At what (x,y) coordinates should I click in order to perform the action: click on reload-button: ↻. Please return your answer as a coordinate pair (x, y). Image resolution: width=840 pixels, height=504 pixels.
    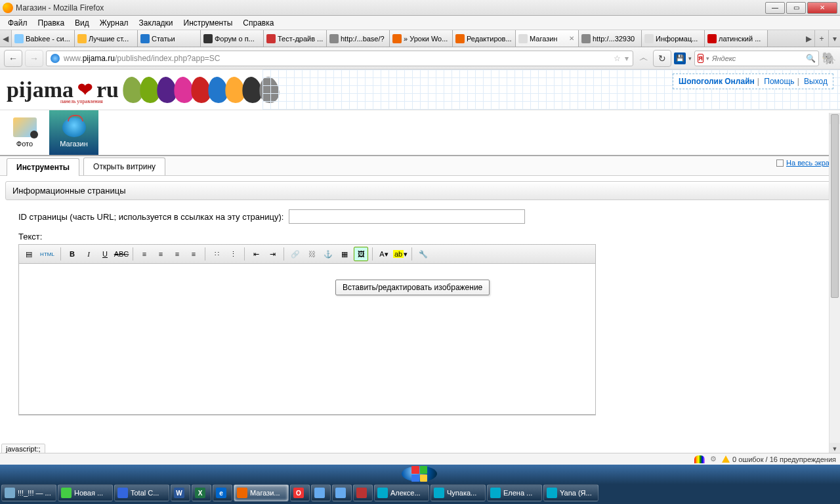
    Looking at the image, I should click on (662, 58).